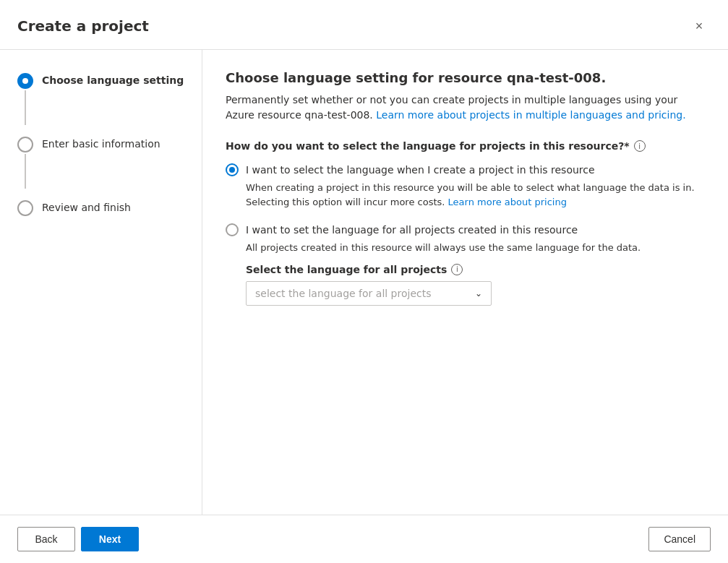 Image resolution: width=728 pixels, height=563 pixels. Describe the element at coordinates (87, 207) in the screenshot. I see `step3-label: Review and finish` at that location.